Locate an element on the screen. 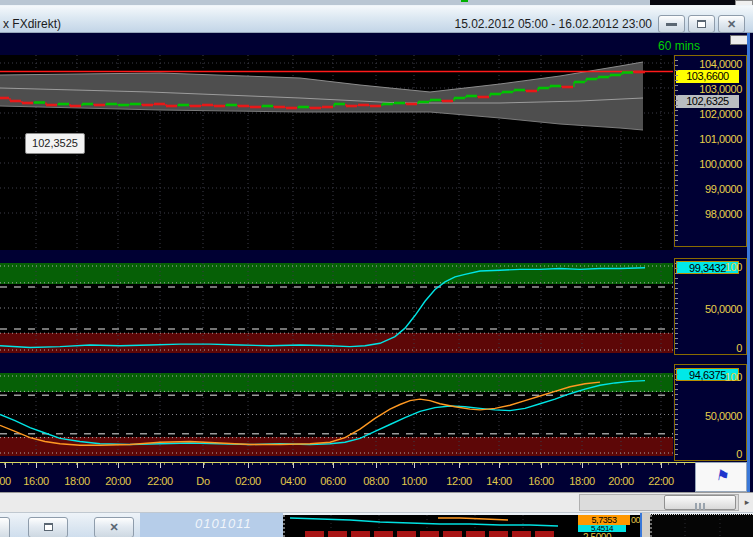 The width and height of the screenshot is (753, 537). horizontal-scrollbar is located at coordinates (659, 502).